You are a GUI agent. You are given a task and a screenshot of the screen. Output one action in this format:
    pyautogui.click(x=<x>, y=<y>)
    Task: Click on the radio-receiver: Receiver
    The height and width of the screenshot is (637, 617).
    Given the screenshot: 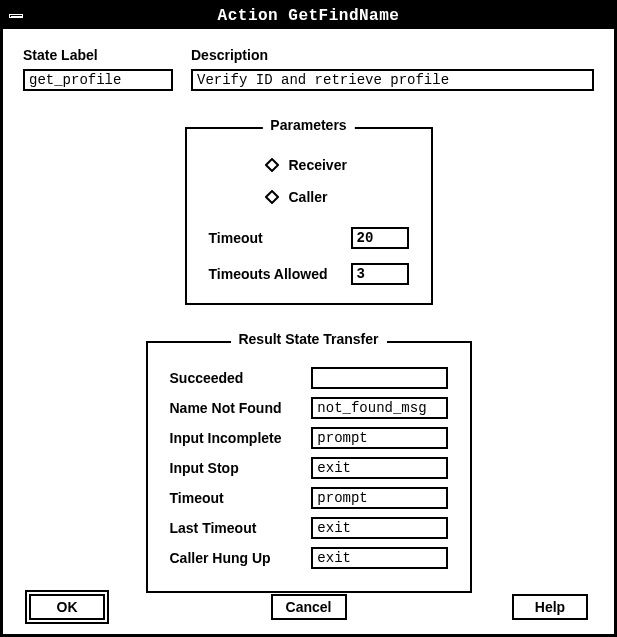 What is the action you would take?
    pyautogui.click(x=337, y=165)
    